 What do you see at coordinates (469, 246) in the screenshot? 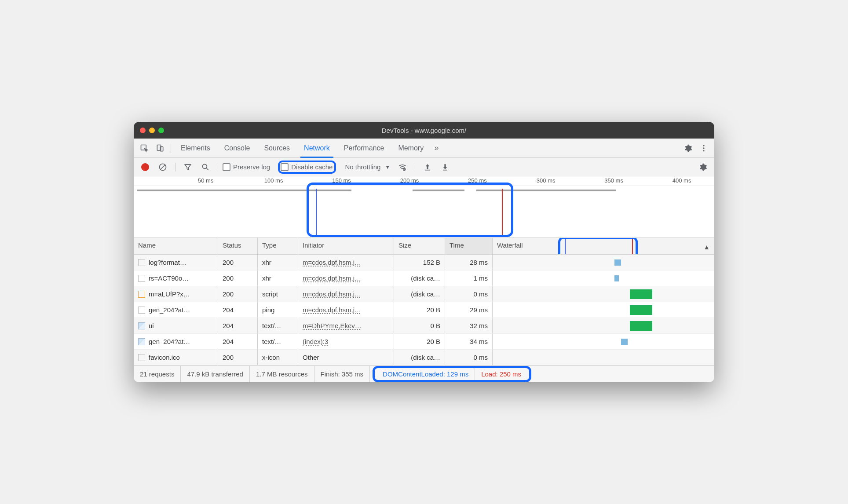
I see `col-header-time: Time` at bounding box center [469, 246].